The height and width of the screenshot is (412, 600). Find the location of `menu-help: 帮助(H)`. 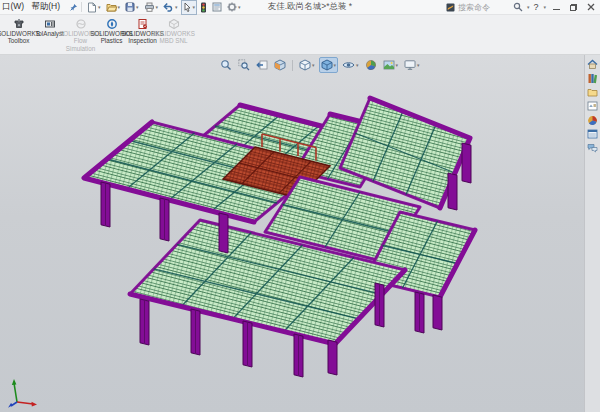

menu-help: 帮助(H) is located at coordinates (46, 7).